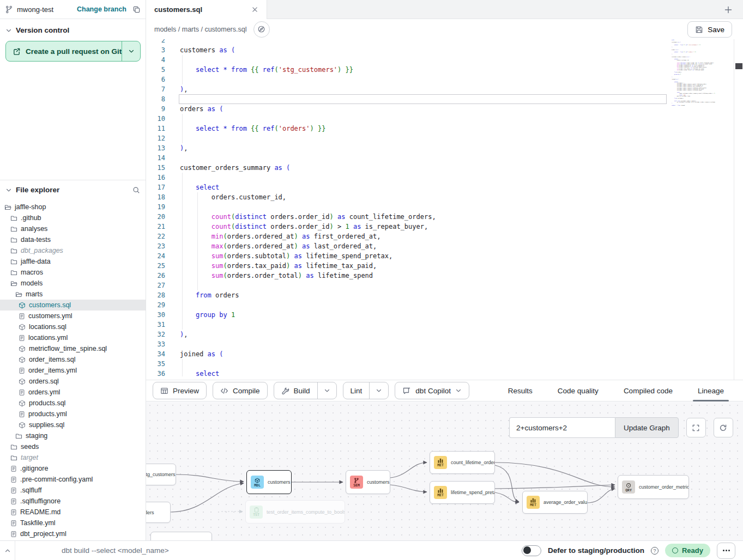  What do you see at coordinates (655, 551) in the screenshot?
I see `help-icon: ?` at bounding box center [655, 551].